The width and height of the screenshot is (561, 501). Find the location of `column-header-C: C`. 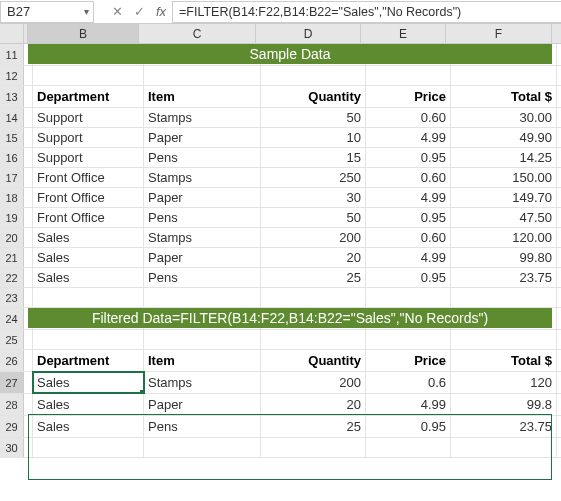

column-header-C: C is located at coordinates (198, 34).